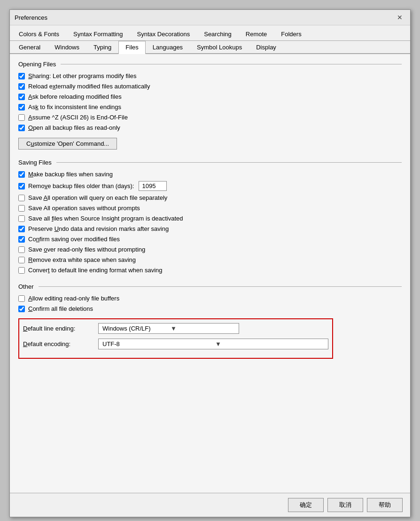 The image size is (420, 521). I want to click on remove-whitespace-row: Remove extra white space when saving, so click(210, 260).